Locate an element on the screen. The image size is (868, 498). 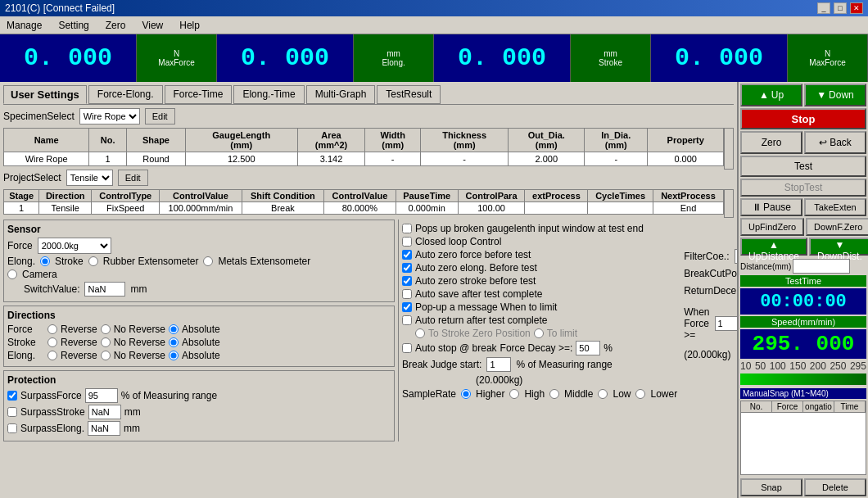
minimize-btn: _ is located at coordinates (824, 8).